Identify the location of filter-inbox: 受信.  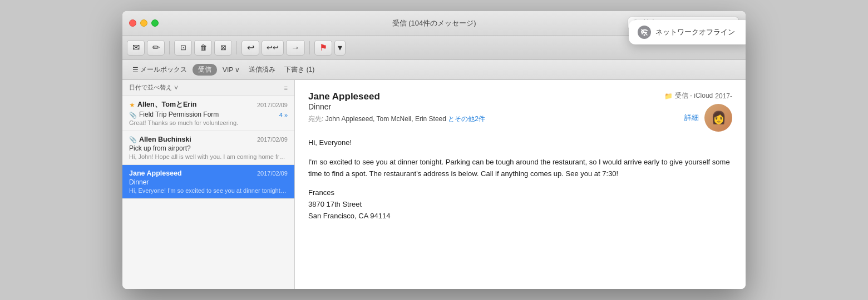
(205, 70).